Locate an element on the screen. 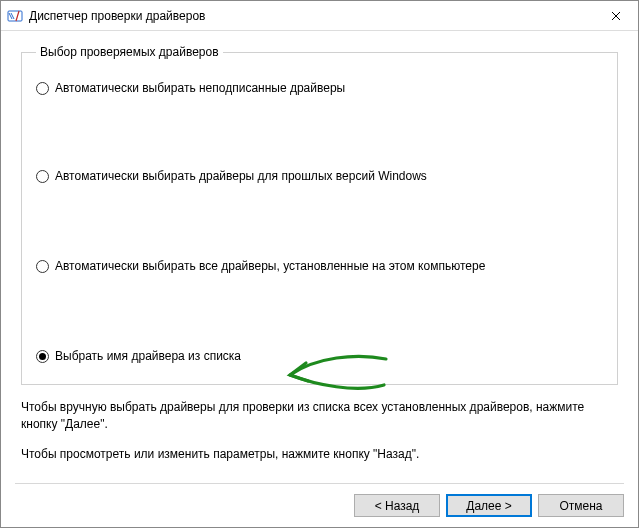 The image size is (639, 528). titlebar: Диспетчер проверки драйверов is located at coordinates (320, 16).